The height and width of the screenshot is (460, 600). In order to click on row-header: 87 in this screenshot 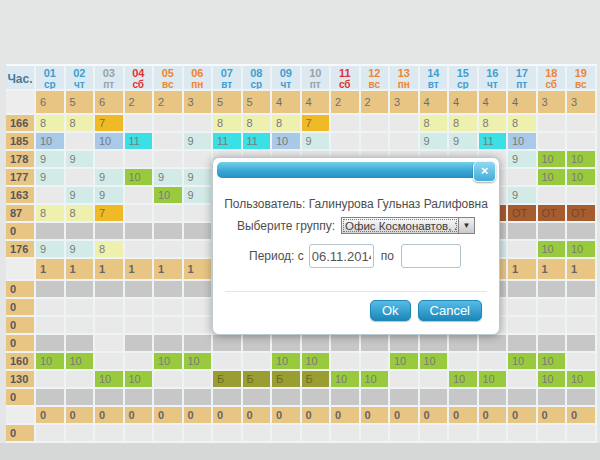, I will do `click(21, 214)`.